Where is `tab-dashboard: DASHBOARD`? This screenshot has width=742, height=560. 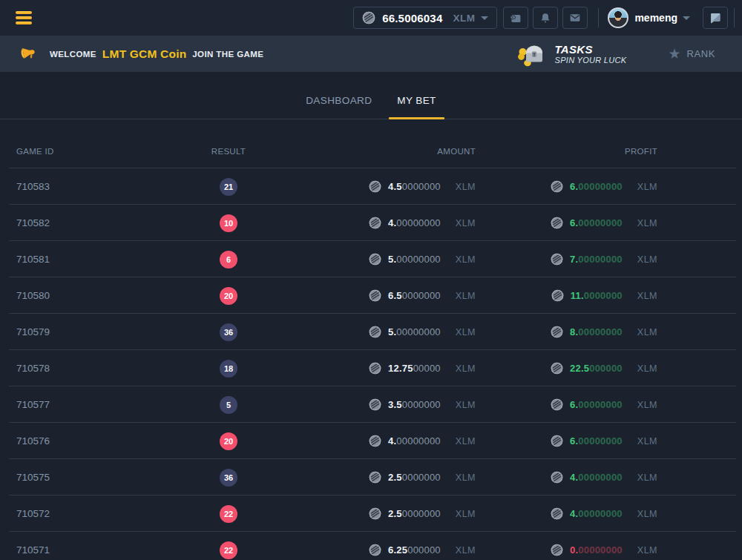
tab-dashboard: DASHBOARD is located at coordinates (338, 107).